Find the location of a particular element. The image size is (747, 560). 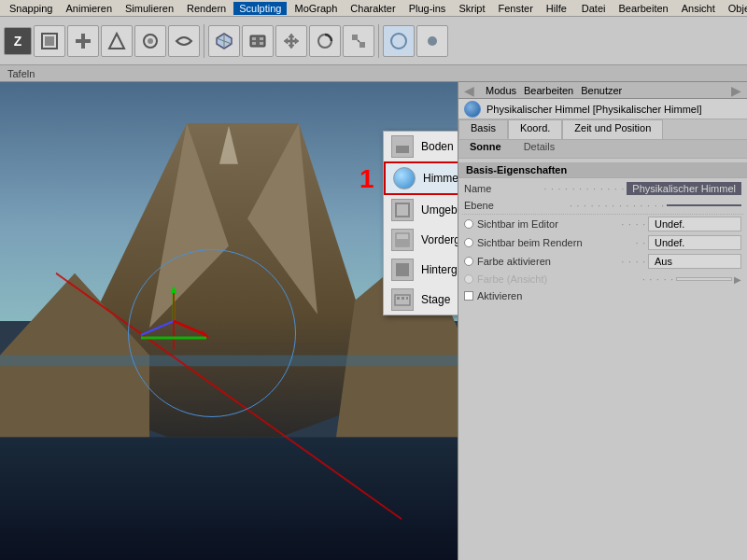

prop-dots-sichtbar-rendern: · · is located at coordinates (641, 243).